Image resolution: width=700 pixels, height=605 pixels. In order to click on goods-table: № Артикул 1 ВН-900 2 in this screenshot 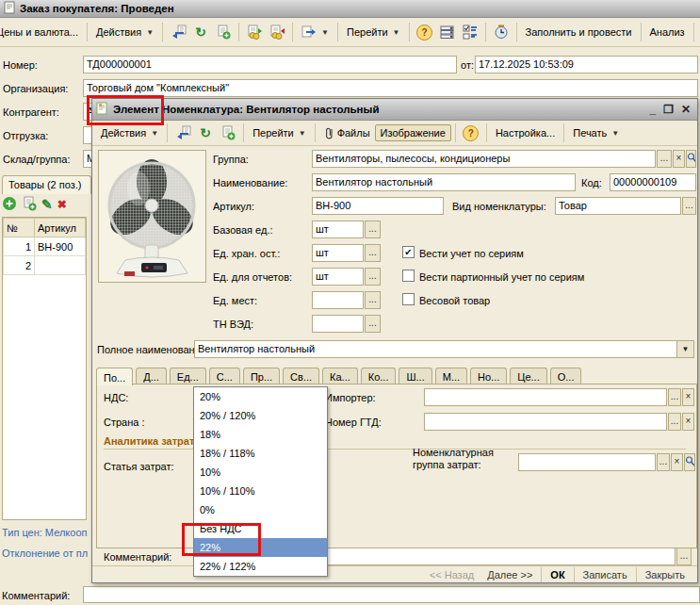, I will do `click(44, 368)`.